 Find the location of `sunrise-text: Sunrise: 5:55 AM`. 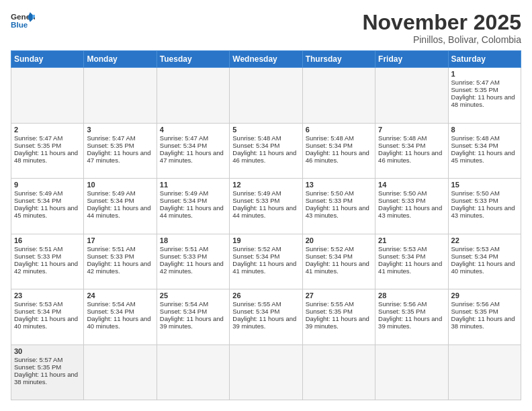

sunrise-text: Sunrise: 5:55 AM is located at coordinates (339, 304).